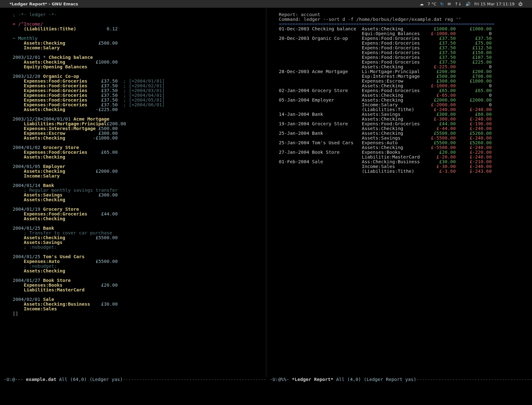 This screenshot has width=532, height=405. What do you see at coordinates (442, 4) in the screenshot?
I see `refresh-icon: ↻` at bounding box center [442, 4].